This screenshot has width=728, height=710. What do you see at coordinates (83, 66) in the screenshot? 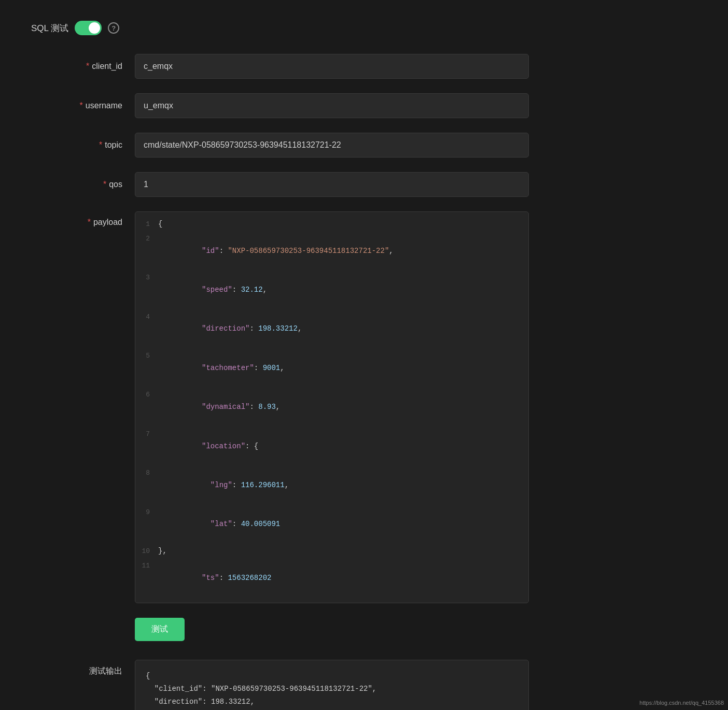
I see `client-id-label: *client_id` at bounding box center [83, 66].